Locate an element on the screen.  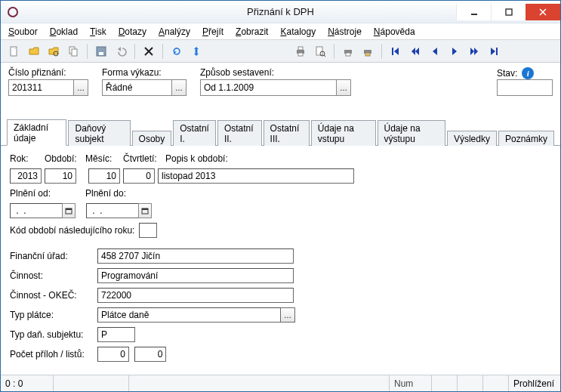
info-icon: i is located at coordinates (528, 73).